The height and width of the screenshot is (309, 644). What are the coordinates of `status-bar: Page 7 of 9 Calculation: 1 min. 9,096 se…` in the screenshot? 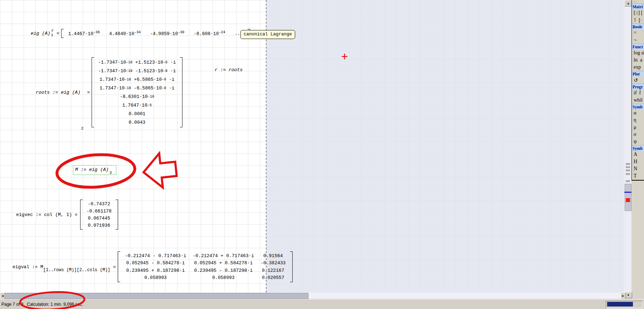 It's located at (322, 304).